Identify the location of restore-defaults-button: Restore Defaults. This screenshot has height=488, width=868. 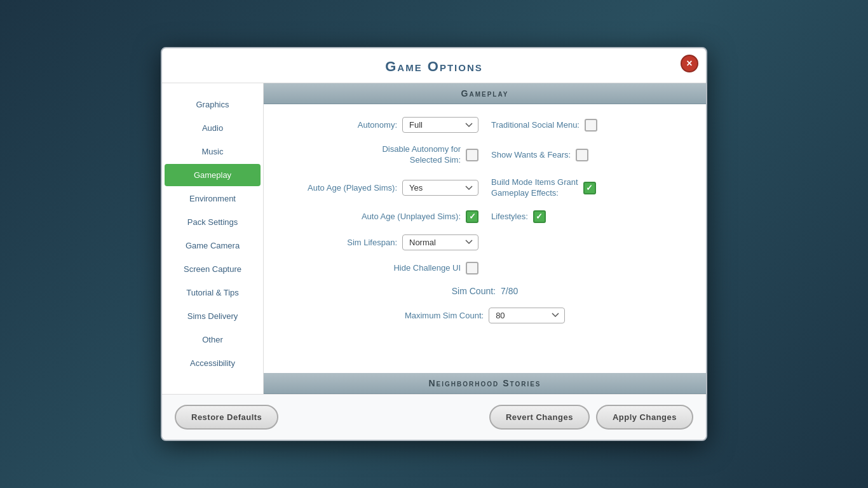
(226, 417).